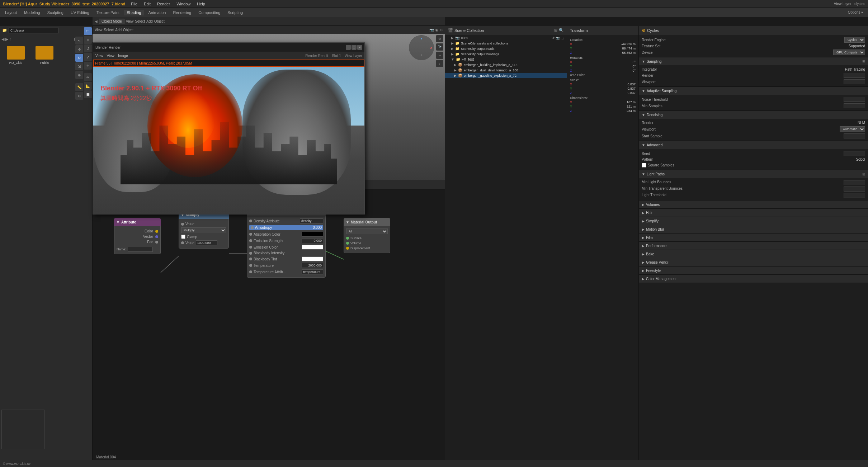  Describe the element at coordinates (207, 243) in the screenshot. I see `multiply-value-input` at that location.